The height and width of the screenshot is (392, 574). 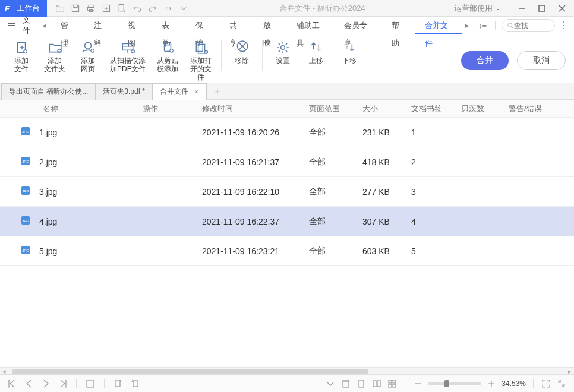 I want to click on doctab-2: 合并文件×, so click(x=179, y=91).